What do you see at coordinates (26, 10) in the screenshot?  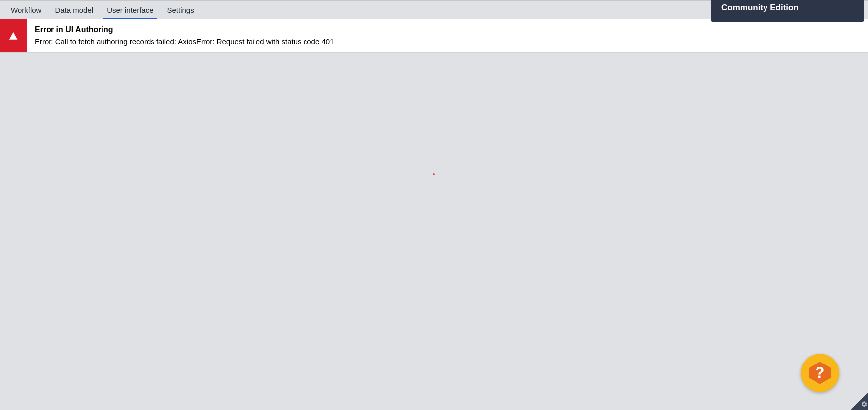 I see `tab-workflow: Workflow` at bounding box center [26, 10].